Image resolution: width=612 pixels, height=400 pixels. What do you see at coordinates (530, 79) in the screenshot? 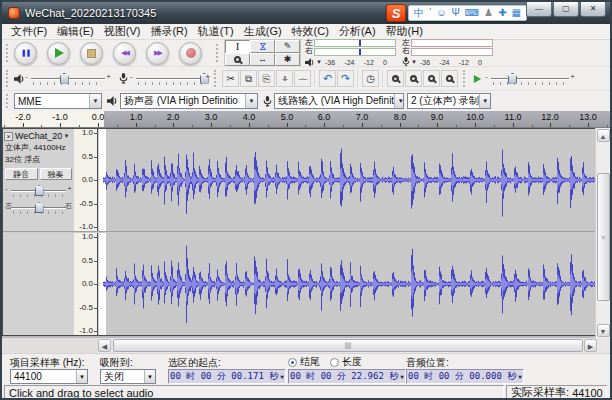
I see `playback-speed-slider: - +` at bounding box center [530, 79].